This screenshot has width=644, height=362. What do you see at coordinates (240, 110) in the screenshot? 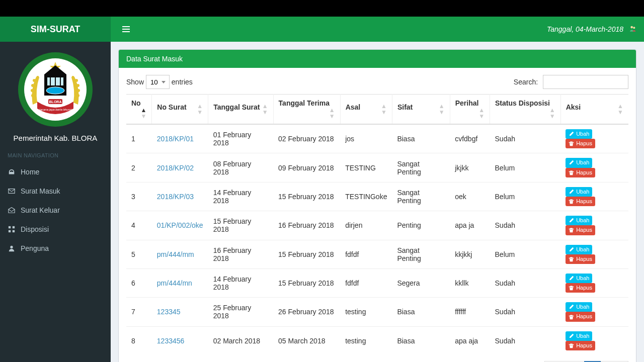
I see `column-header: Tanggal Surat▲▼` at bounding box center [240, 110].